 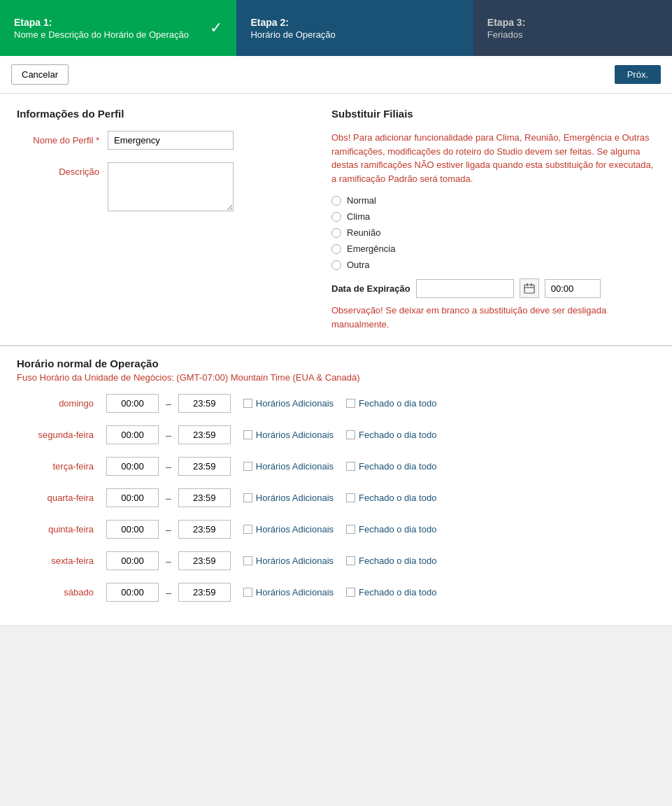 I want to click on day-row-domingo: domingo – Horários Adicionais Fechado o …, so click(x=336, y=403).